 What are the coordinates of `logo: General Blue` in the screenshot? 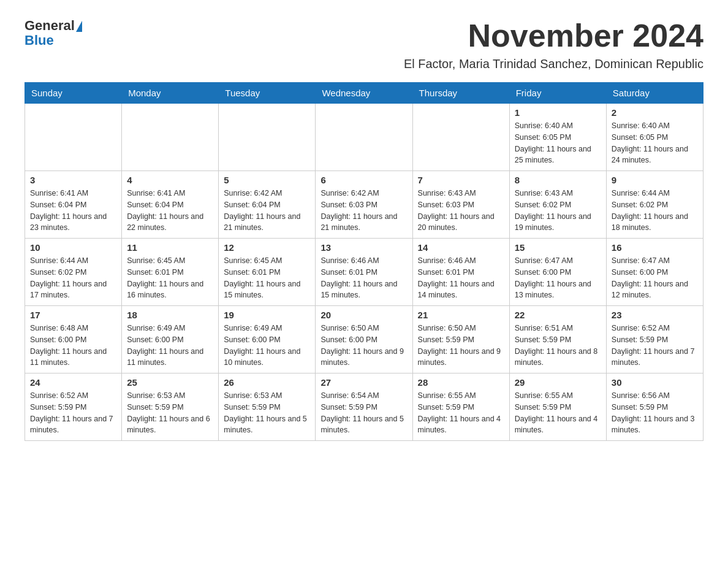 It's located at (53, 33).